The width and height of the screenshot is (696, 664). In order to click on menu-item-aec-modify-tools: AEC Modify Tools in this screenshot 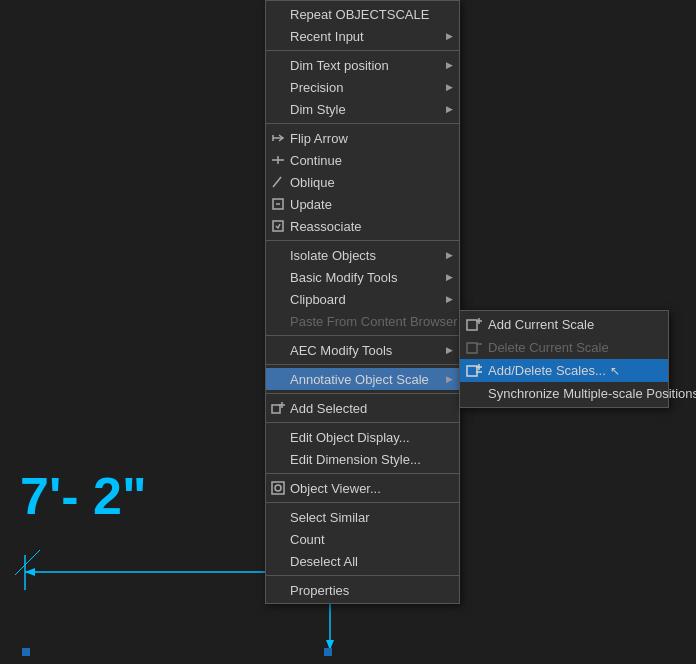, I will do `click(362, 350)`.